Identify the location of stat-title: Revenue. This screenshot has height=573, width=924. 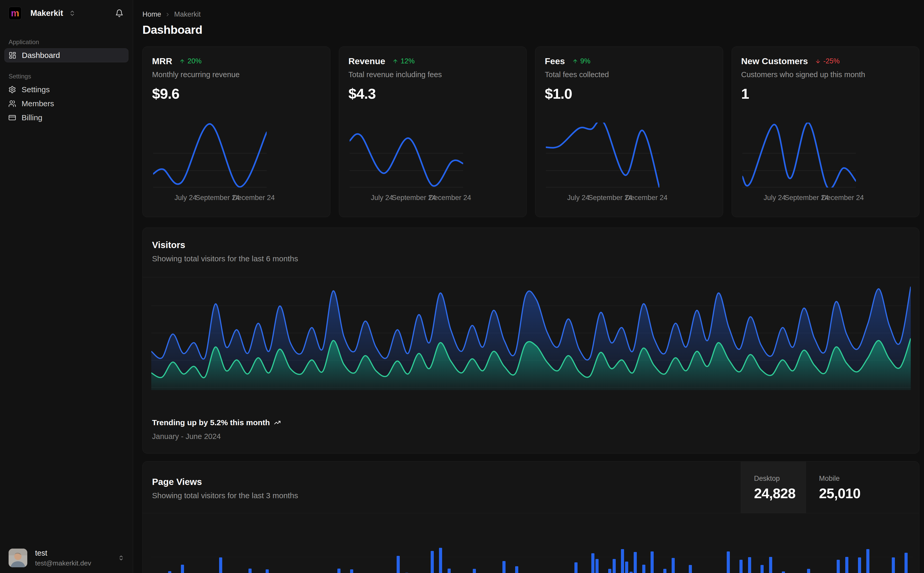
(367, 61).